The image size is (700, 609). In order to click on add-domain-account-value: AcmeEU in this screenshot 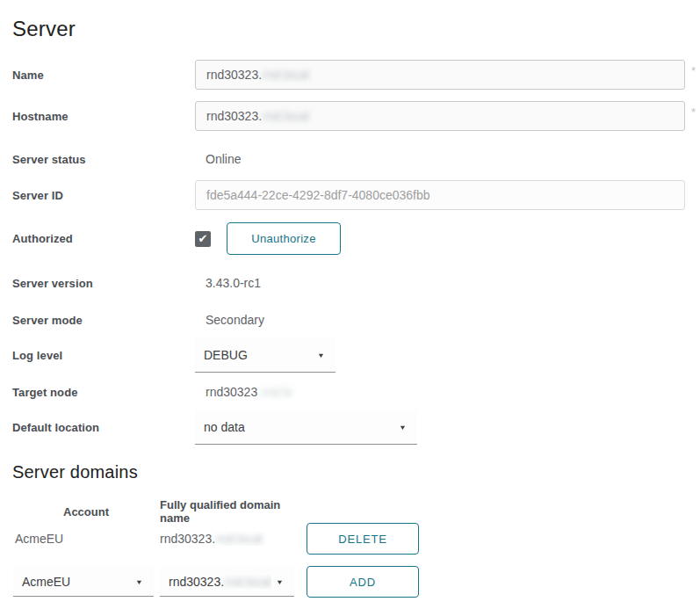, I will do `click(46, 582)`.